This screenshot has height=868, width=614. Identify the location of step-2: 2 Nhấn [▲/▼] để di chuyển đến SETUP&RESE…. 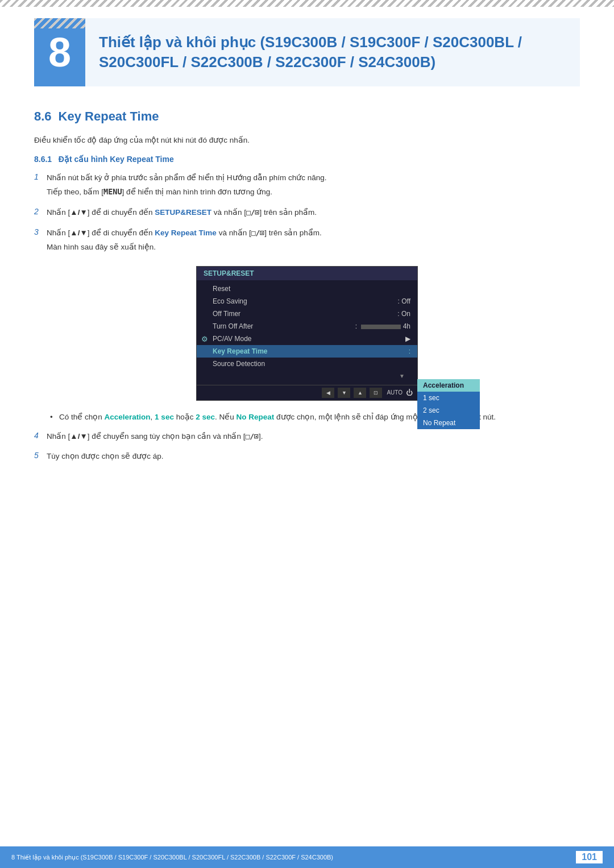
(307, 214).